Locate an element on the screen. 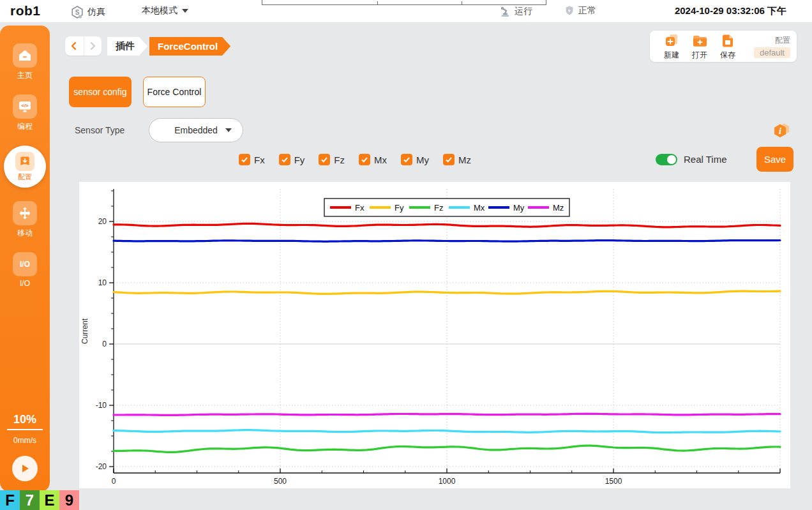 This screenshot has width=812, height=510. io-icon-text: I/O is located at coordinates (25, 264).